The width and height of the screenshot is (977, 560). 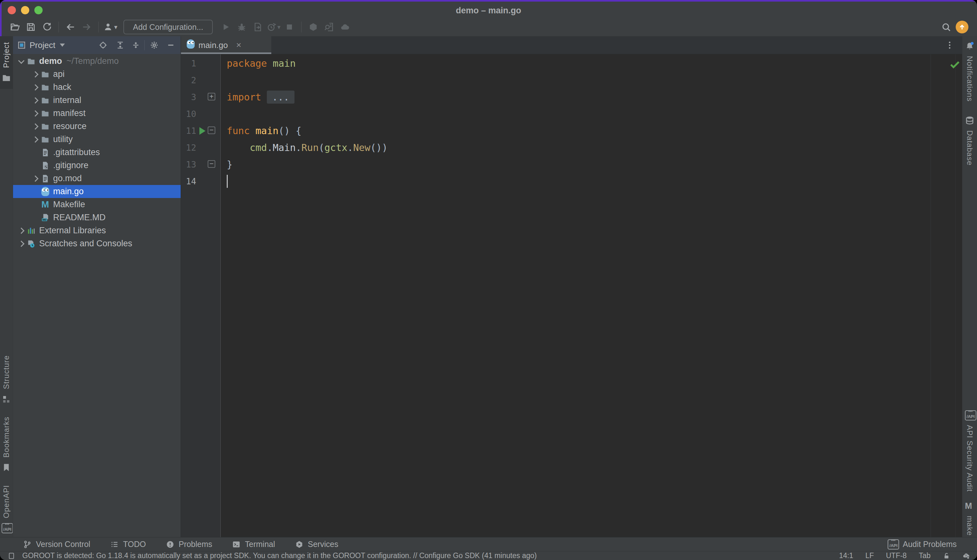 What do you see at coordinates (110, 27) in the screenshot?
I see `user-profile-icon: ▾` at bounding box center [110, 27].